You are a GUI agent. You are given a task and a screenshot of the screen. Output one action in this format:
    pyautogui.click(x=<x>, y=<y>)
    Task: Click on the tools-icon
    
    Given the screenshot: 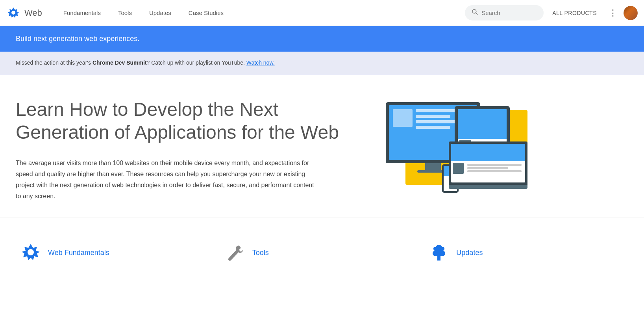 What is the action you would take?
    pyautogui.click(x=235, y=253)
    